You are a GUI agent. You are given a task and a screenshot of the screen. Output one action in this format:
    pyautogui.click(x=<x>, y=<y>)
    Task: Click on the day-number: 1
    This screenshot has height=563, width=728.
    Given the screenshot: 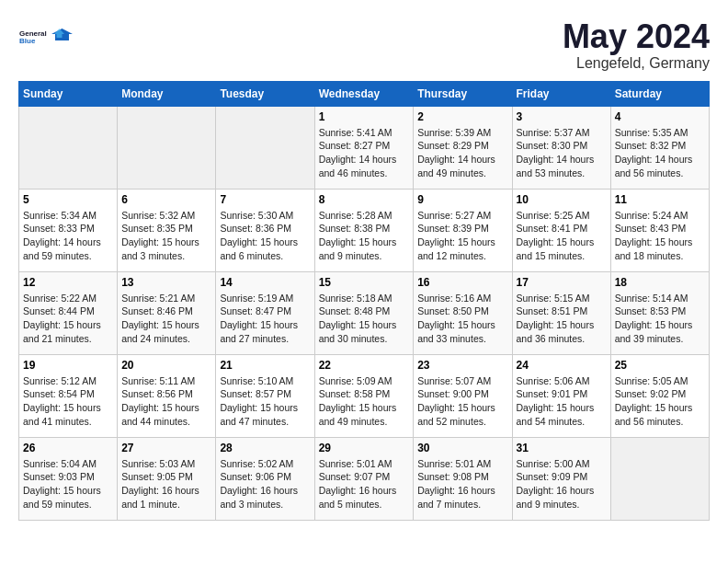 What is the action you would take?
    pyautogui.click(x=364, y=117)
    